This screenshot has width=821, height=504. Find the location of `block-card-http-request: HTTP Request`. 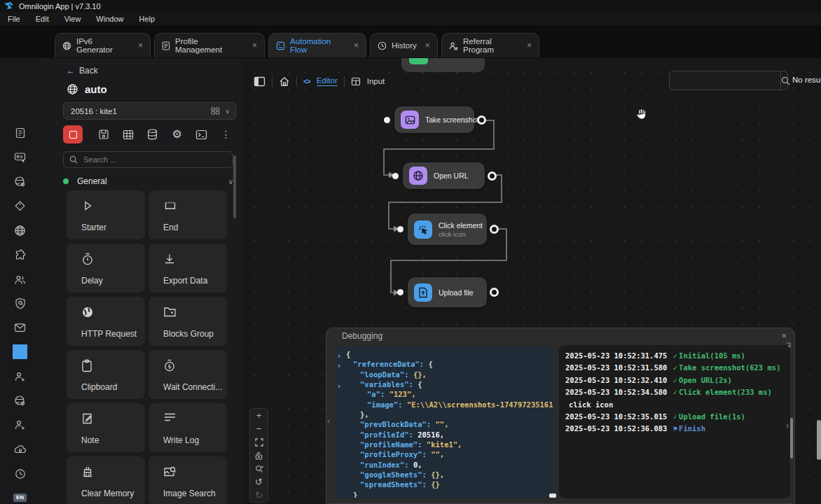

block-card-http-request: HTTP Request is located at coordinates (106, 321).